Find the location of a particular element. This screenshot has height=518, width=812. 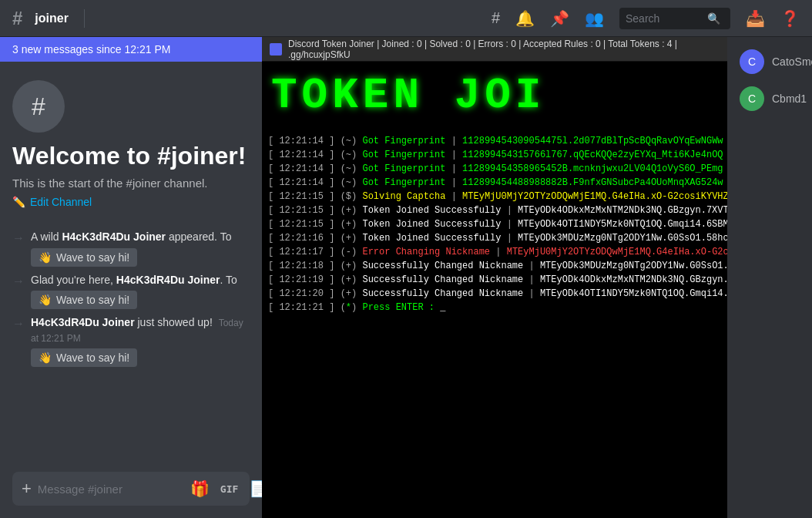

message-text-after: appeared. To is located at coordinates (199, 237).